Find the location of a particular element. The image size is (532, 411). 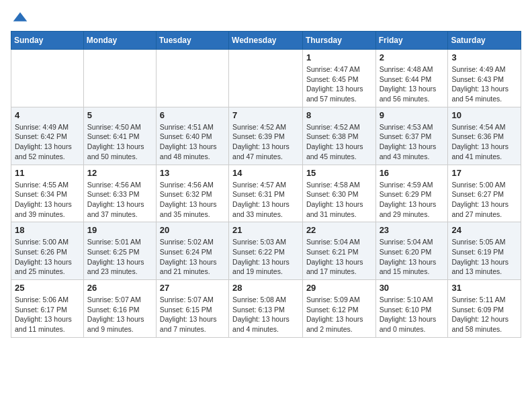

day-info: Sunrise: 5:07 AM Sunset: 6:15 PM Dayligh… is located at coordinates (192, 314).